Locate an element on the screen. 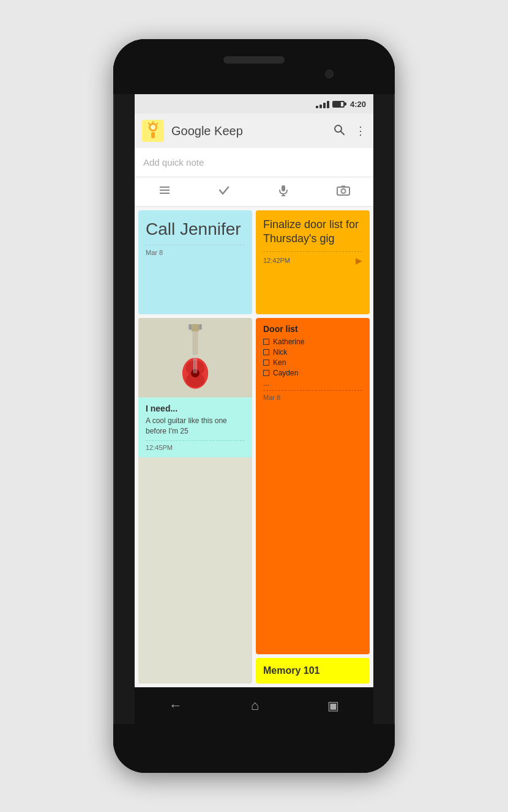  input-type-bar is located at coordinates (254, 192).